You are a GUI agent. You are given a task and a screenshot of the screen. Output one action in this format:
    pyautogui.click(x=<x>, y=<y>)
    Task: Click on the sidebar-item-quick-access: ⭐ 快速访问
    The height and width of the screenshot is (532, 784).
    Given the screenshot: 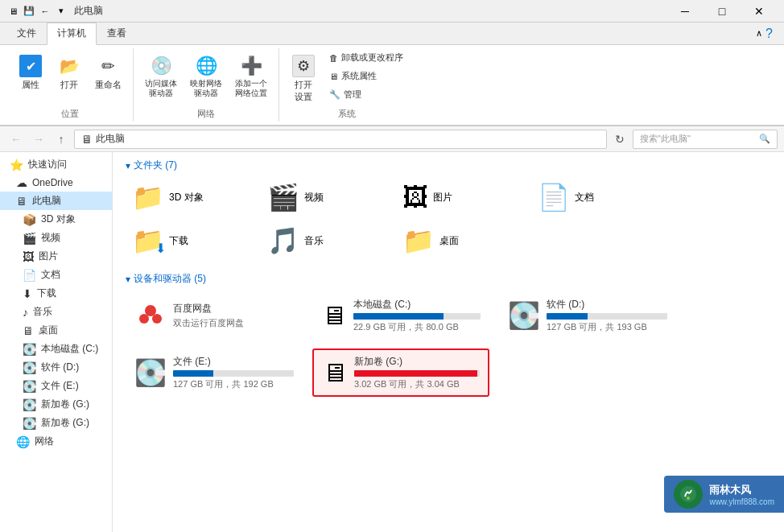 What is the action you would take?
    pyautogui.click(x=56, y=164)
    